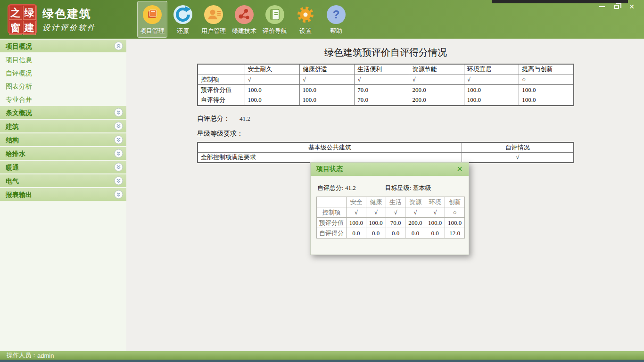 The height and width of the screenshot is (362, 644). I want to click on sidebar-section-hvac: 暖通, so click(63, 167).